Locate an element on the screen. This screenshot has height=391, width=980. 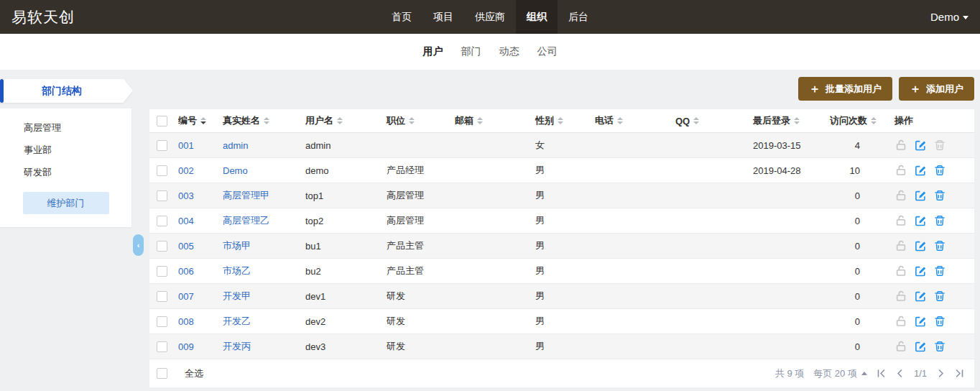
sidebar-tab-arrow is located at coordinates (128, 91).